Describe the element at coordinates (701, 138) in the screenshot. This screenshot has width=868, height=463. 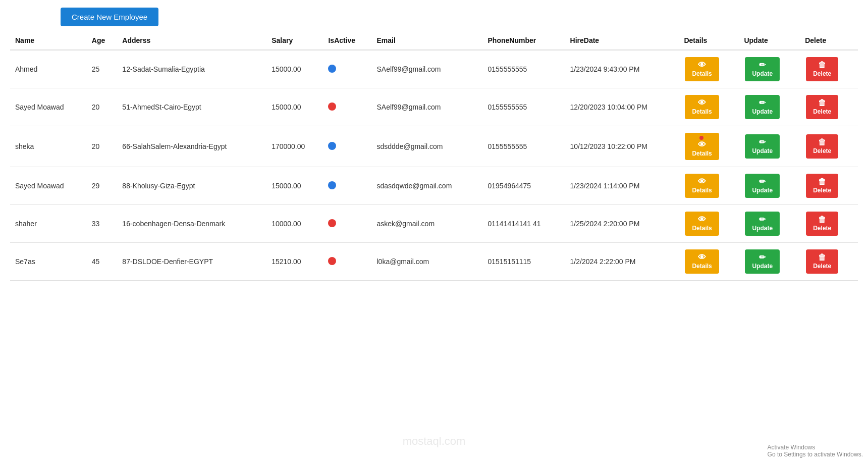
I see `notification-dot` at that location.